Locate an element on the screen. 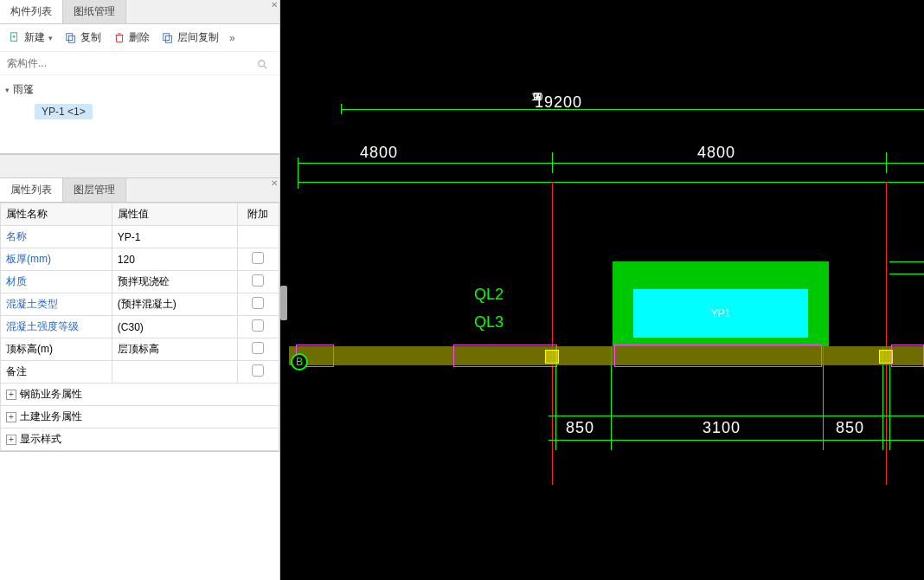 The height and width of the screenshot is (580, 924). dim-text-850-b: 850 is located at coordinates (850, 428).